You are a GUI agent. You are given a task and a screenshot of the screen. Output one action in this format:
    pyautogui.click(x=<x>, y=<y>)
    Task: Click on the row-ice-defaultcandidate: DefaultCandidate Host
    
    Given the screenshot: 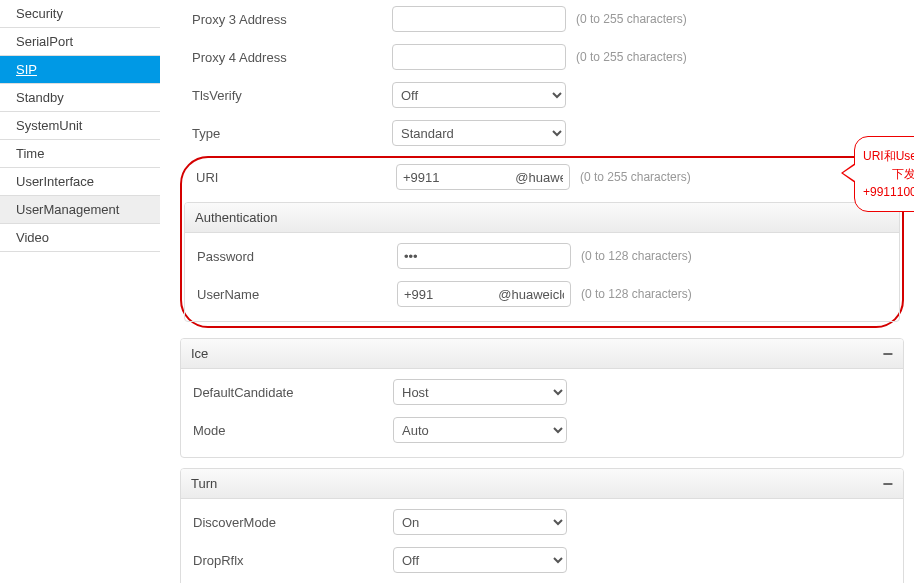 What is the action you would take?
    pyautogui.click(x=542, y=392)
    